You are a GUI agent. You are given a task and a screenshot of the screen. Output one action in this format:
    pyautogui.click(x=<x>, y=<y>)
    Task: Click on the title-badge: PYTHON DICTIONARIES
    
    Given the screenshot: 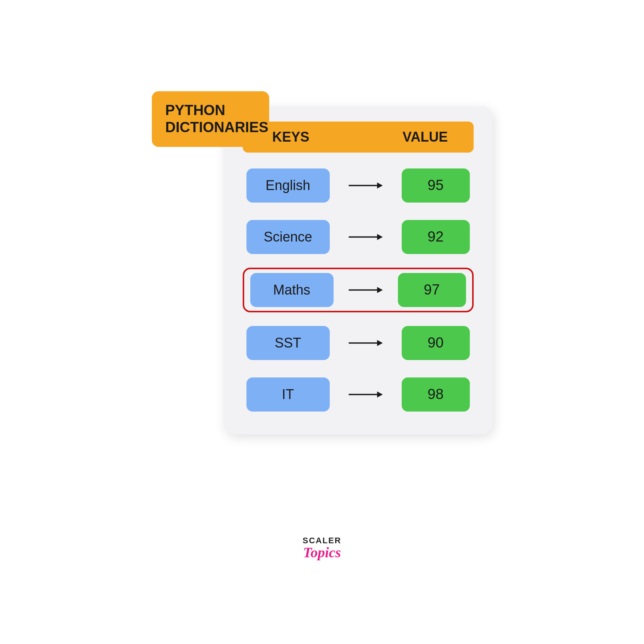 What is the action you would take?
    pyautogui.click(x=211, y=119)
    